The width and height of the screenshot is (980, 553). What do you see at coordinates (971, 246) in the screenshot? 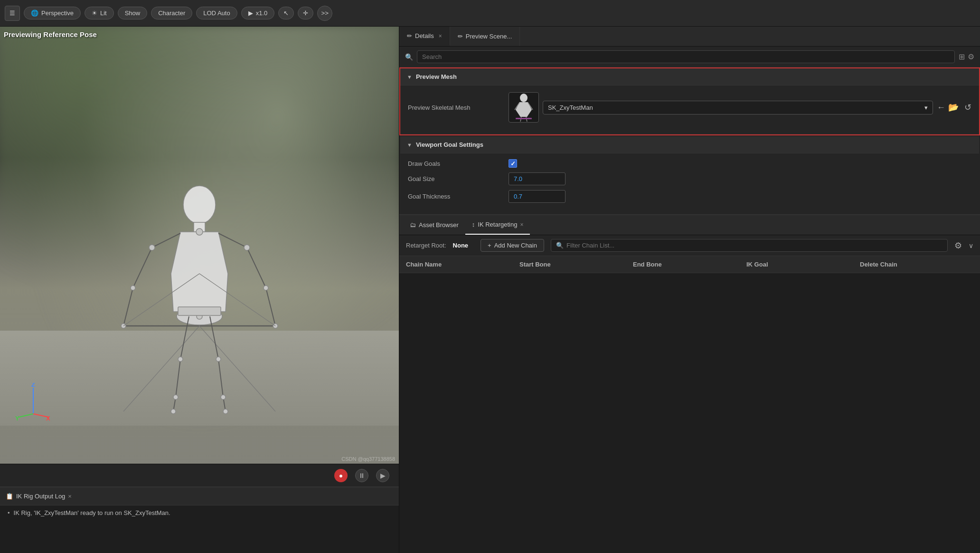
I see `chevron-button: ∨` at bounding box center [971, 246].